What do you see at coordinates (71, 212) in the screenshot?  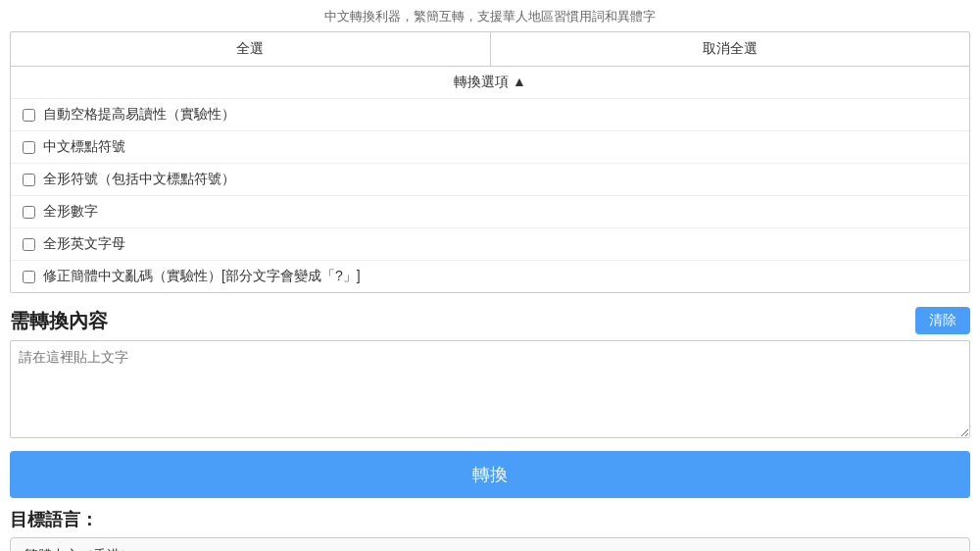 I see `option-label-4: 全形數字` at bounding box center [71, 212].